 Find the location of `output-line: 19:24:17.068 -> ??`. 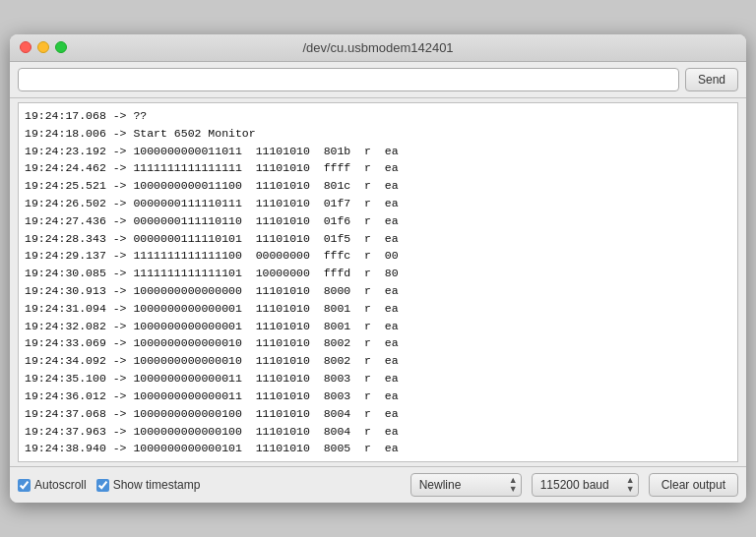

output-line: 19:24:17.068 -> ?? is located at coordinates (378, 116).